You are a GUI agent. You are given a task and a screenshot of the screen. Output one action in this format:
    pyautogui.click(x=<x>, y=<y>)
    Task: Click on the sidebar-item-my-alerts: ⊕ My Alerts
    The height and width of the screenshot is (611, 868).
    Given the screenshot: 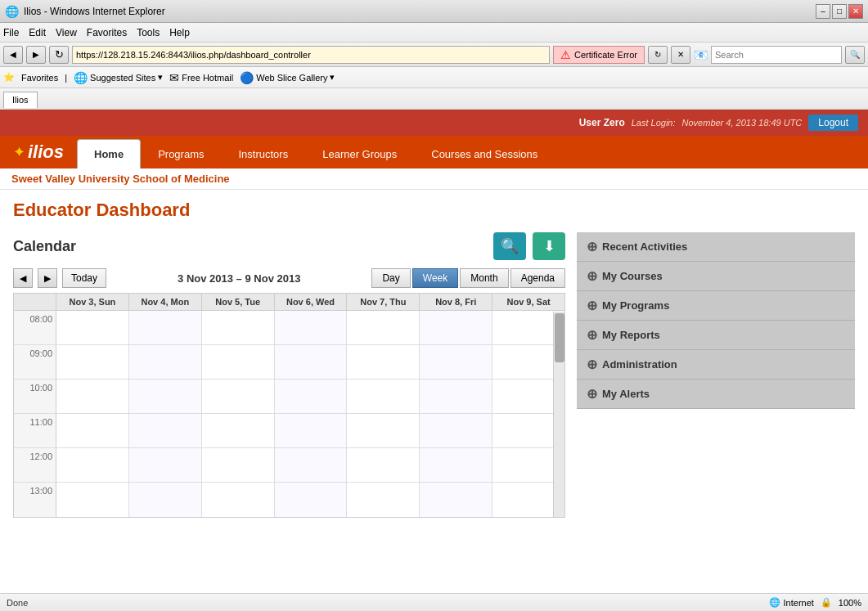 What is the action you would take?
    pyautogui.click(x=716, y=394)
    